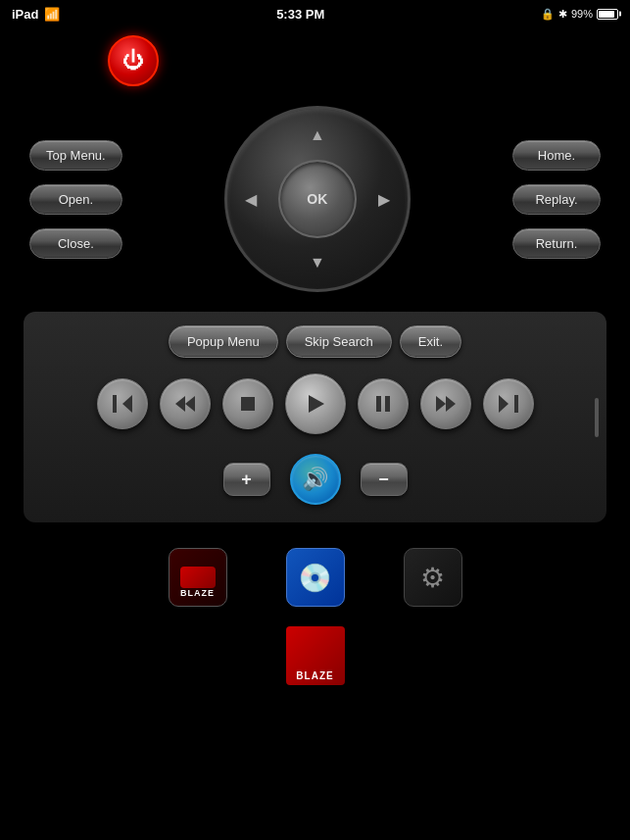  Describe the element at coordinates (315, 14) in the screenshot. I see `status-bar: iPad 📶 5:33 PM 🔒 ✱ 99%` at that location.